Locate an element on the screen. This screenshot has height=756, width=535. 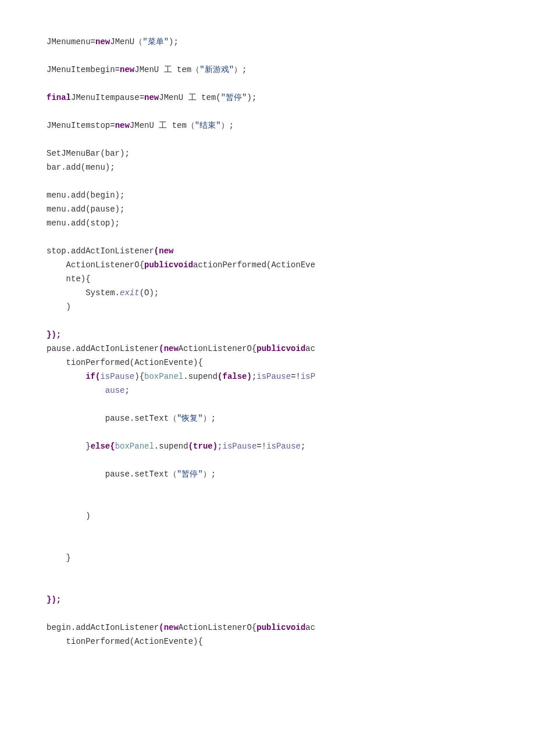
code-line: bar.add(menu); is located at coordinates (81, 167).